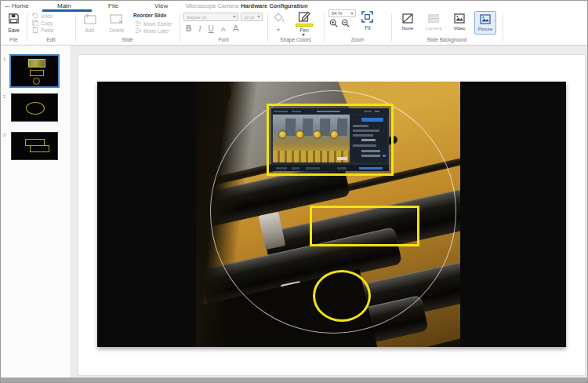 The width and height of the screenshot is (588, 383). Describe the element at coordinates (162, 6) in the screenshot. I see `tab-view: View` at that location.